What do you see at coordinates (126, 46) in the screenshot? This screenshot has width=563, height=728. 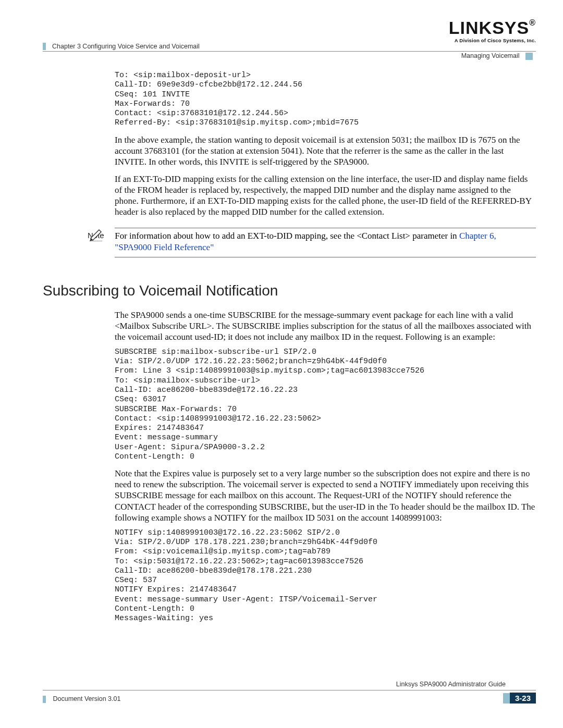 I see `chapter-heading: Chapter 3 Configuring Voice Service and …` at bounding box center [126, 46].